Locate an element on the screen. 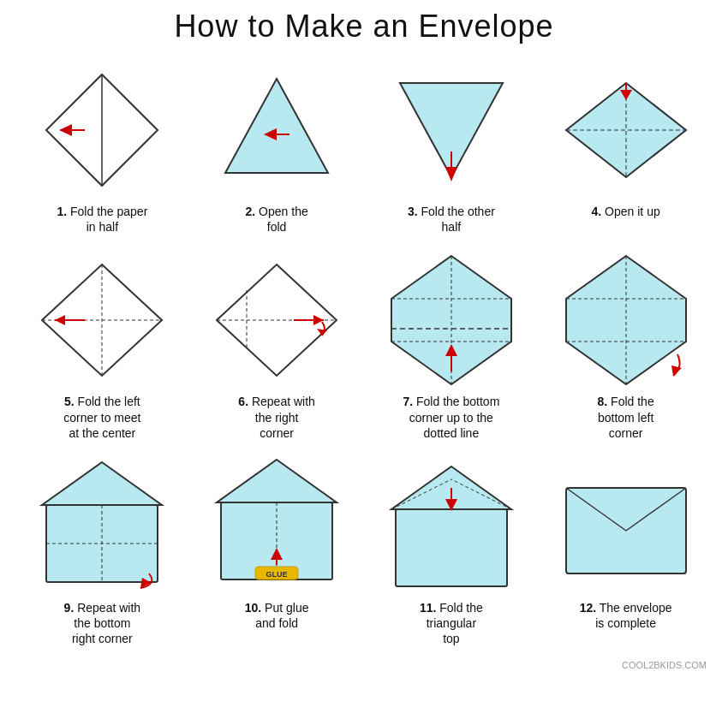 The image size is (728, 719). step-8-diagram is located at coordinates (626, 320).